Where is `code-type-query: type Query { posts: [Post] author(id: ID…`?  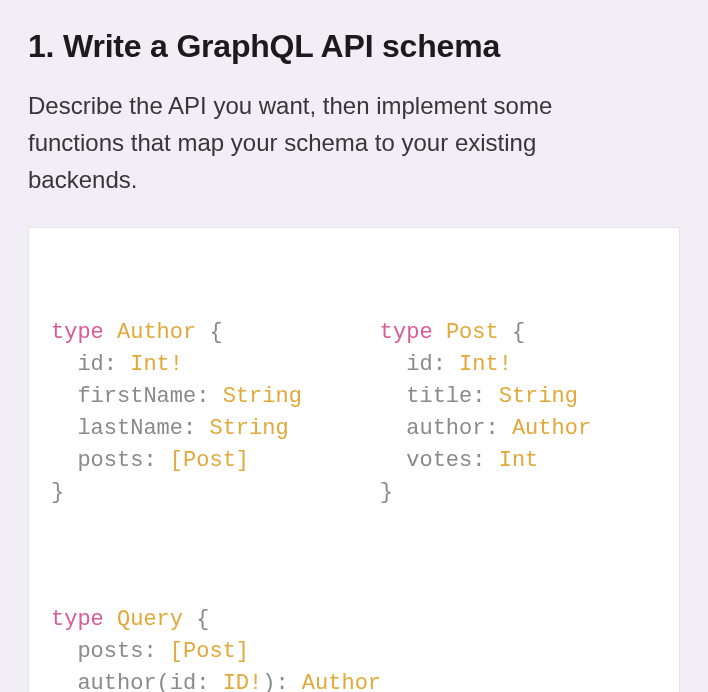 code-type-query: type Query { posts: [Post] author(id: ID… is located at coordinates (354, 648).